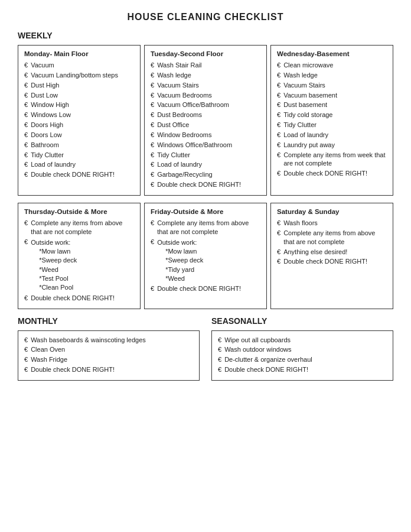 This screenshot has height=532, width=411. What do you see at coordinates (206, 349) in the screenshot?
I see `bottom-sections: MONTHLY €Wash baseboards & wainscoting l…` at bounding box center [206, 349].